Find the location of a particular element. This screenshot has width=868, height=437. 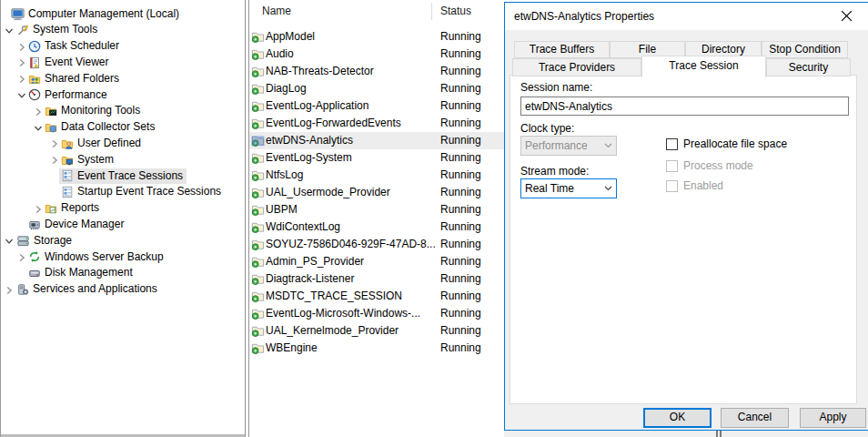

services-icon is located at coordinates (23, 290).